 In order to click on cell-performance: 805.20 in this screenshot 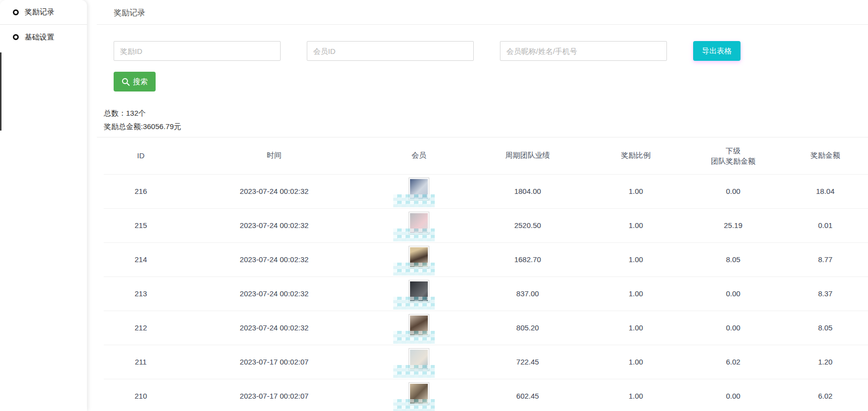, I will do `click(528, 327)`.